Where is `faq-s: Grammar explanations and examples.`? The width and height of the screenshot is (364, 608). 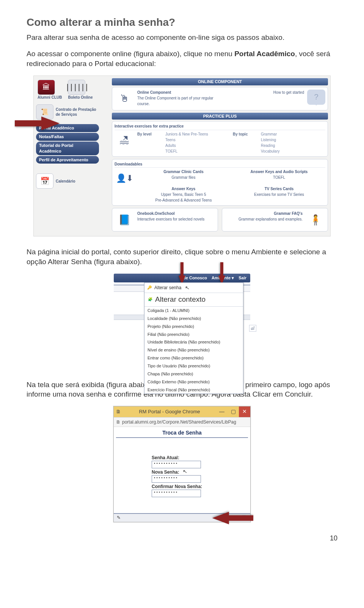
faq-s: Grammar explanations and examples. is located at coordinates (271, 219).